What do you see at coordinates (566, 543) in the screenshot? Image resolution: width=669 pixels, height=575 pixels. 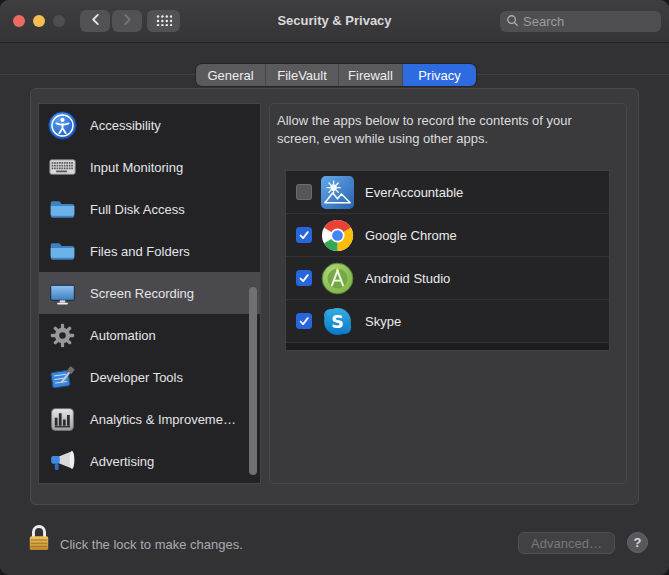 I see `advanced-button: Advanced…` at bounding box center [566, 543].